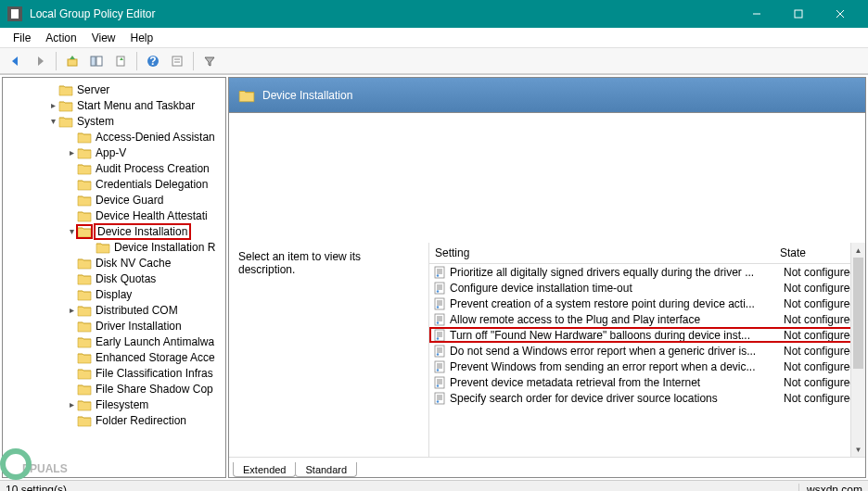  Describe the element at coordinates (308, 95) in the screenshot. I see `details-title: Device Installation` at that location.